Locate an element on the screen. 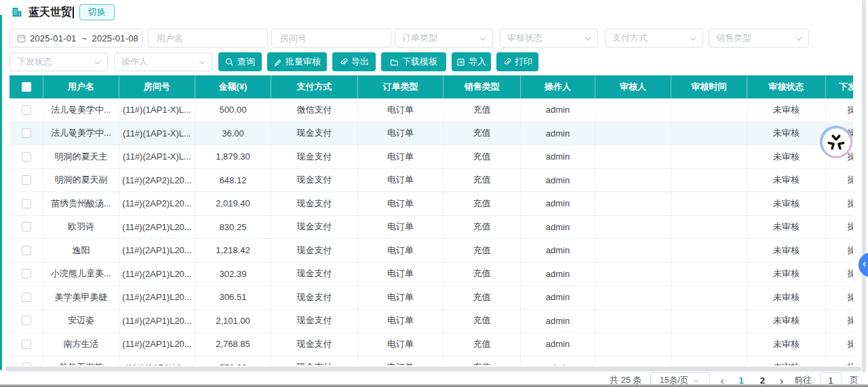  table-row: 美学美甲美睫(11#)(2AP1)L20...306.51现金支付电订单充值ad… is located at coordinates (431, 297).